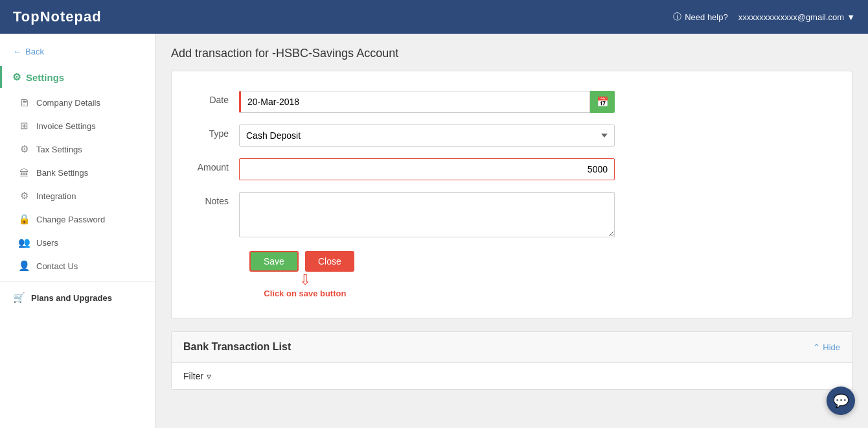 This screenshot has width=868, height=428. I want to click on chat-bubble: 💬, so click(841, 401).